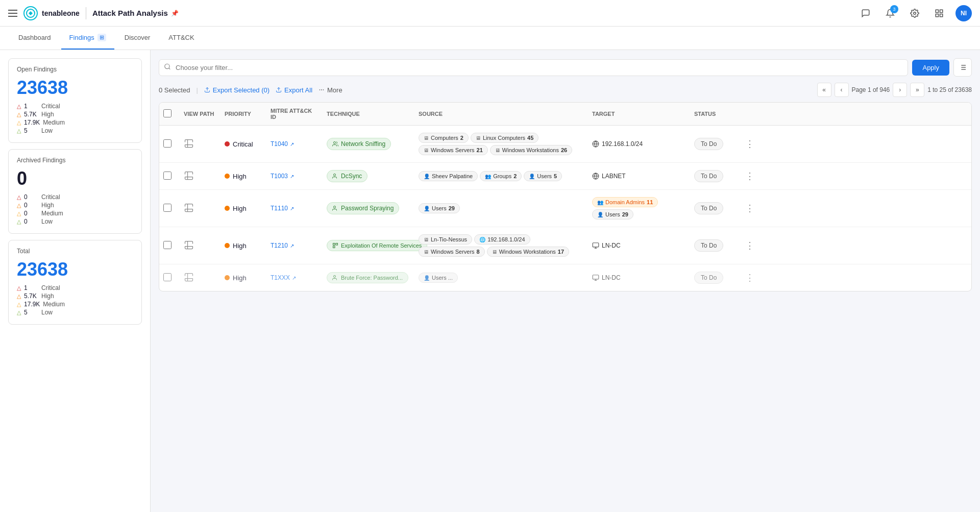  I want to click on page-prev-button: ‹, so click(842, 90).